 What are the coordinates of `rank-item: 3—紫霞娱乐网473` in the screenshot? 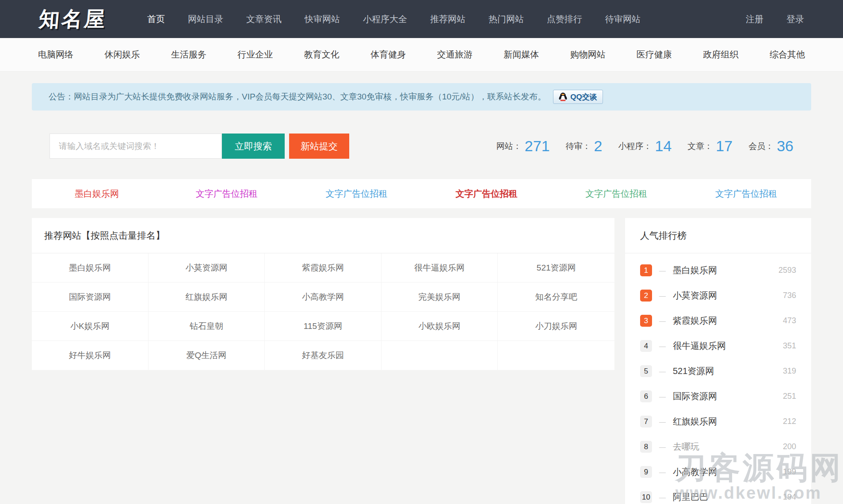 It's located at (718, 321).